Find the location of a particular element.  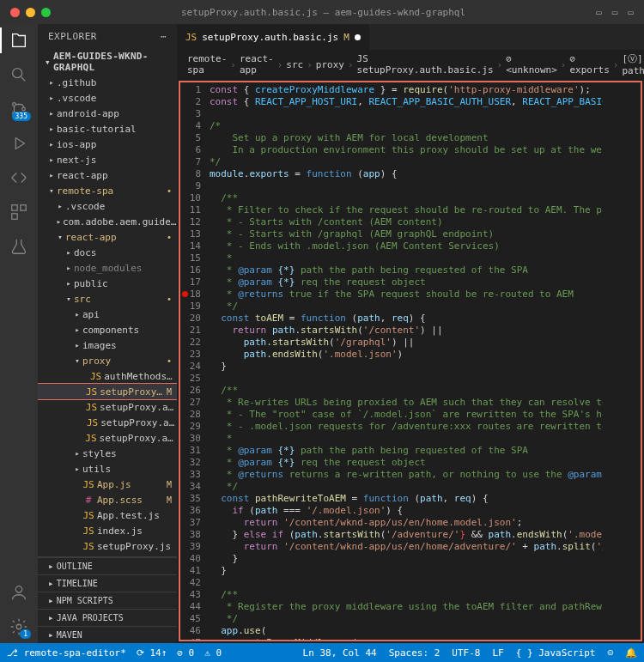

warnings-count: ⚠ 0 is located at coordinates (213, 653).